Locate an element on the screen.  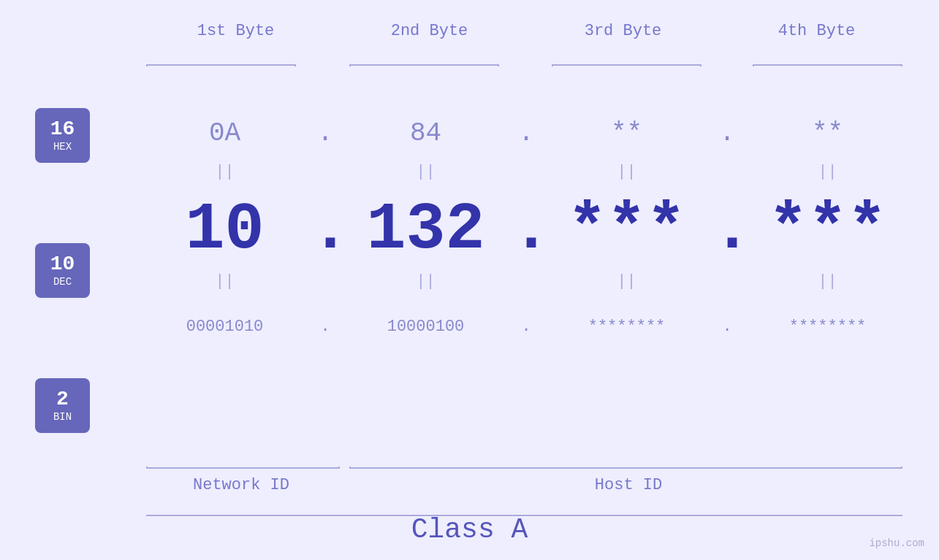
bin-val2: 10000100 is located at coordinates (426, 327).